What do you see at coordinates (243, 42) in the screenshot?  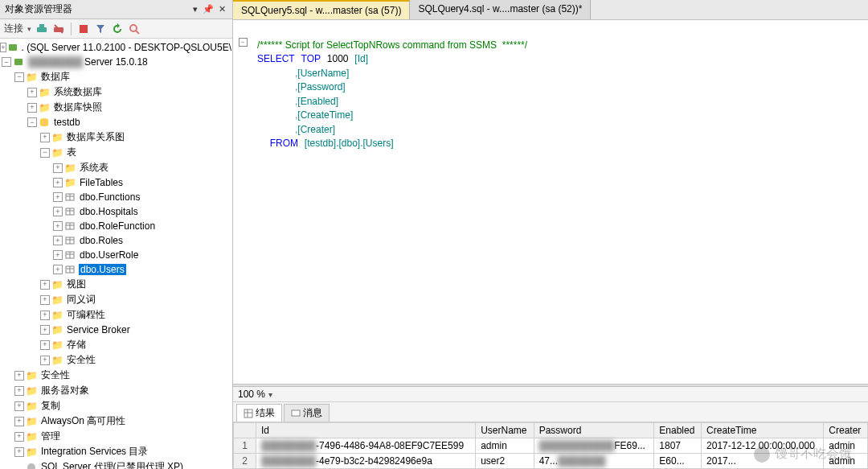 I see `fold-toggle: −` at bounding box center [243, 42].